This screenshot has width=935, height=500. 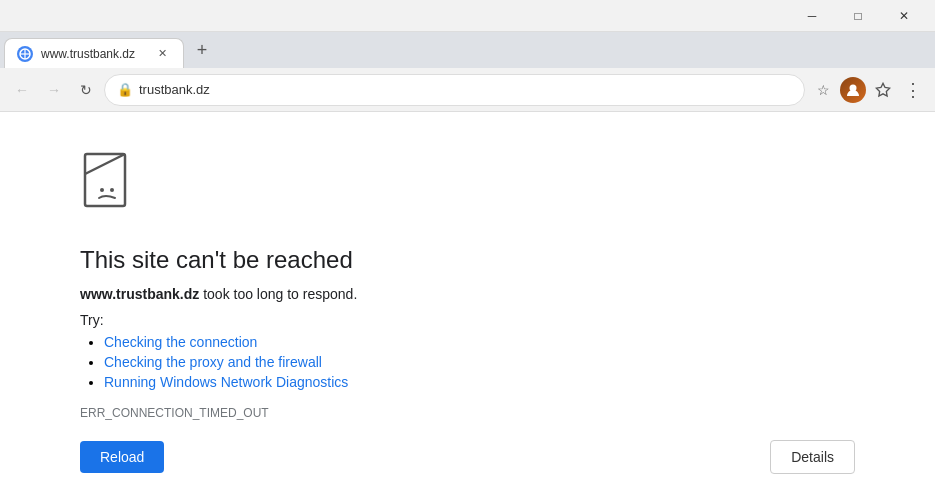 I want to click on error-code: ERR_CONNECTION_TIMED_OUT, so click(x=468, y=413).